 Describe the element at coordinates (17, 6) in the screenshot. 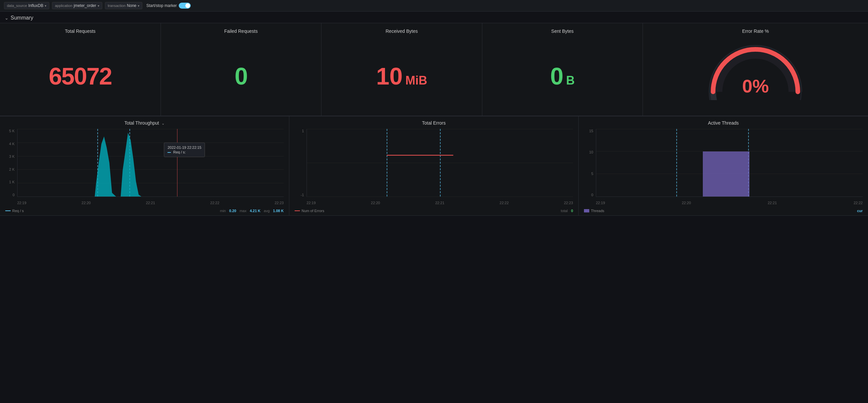

I see `data-source-label: data_source` at that location.